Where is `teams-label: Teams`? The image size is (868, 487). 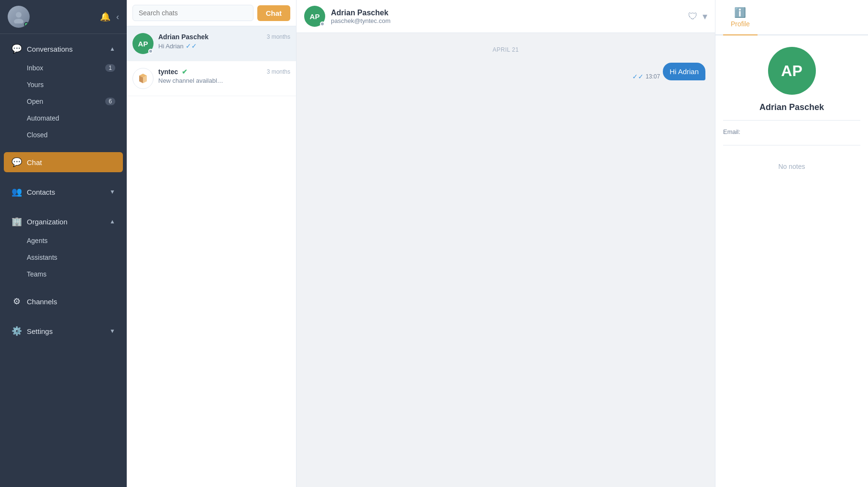
teams-label: Teams is located at coordinates (36, 274).